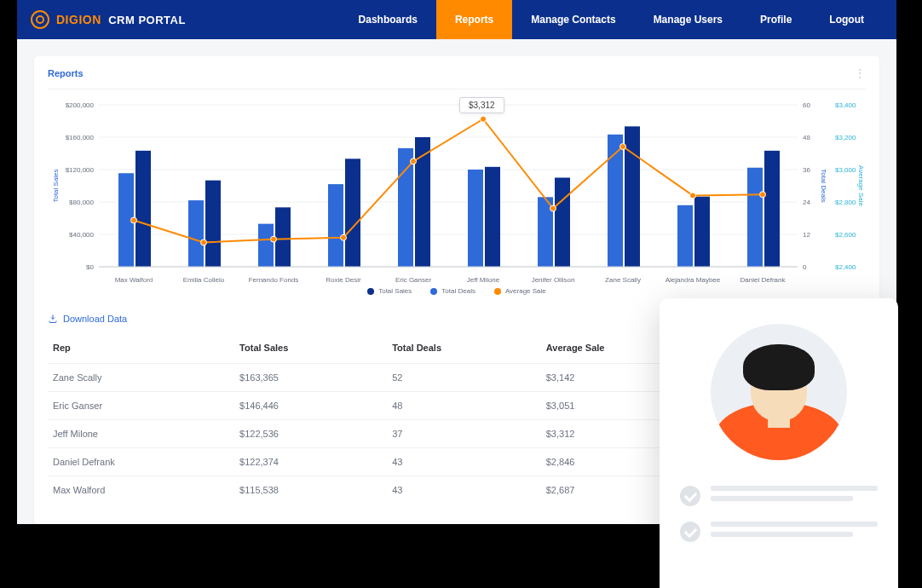 This screenshot has height=588, width=922. What do you see at coordinates (779, 443) in the screenshot?
I see `profile-illustration-card` at bounding box center [779, 443].